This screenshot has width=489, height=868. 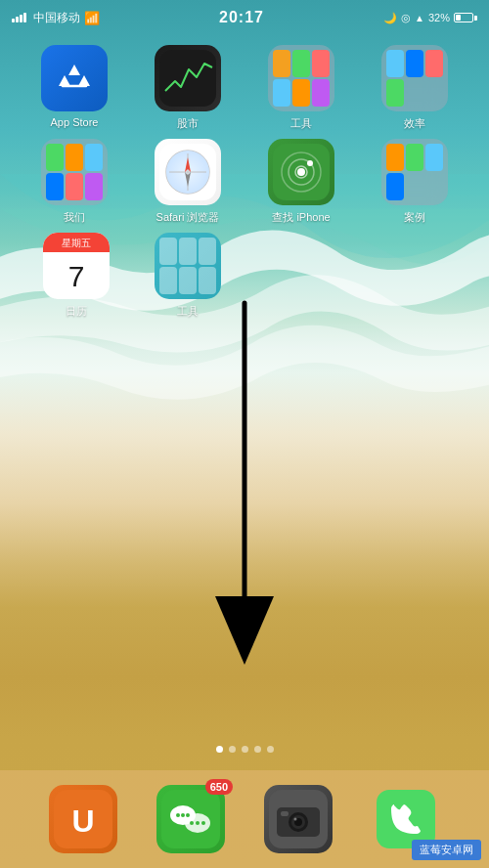 What do you see at coordinates (415, 88) in the screenshot?
I see `app-efficiency: 效率` at bounding box center [415, 88].